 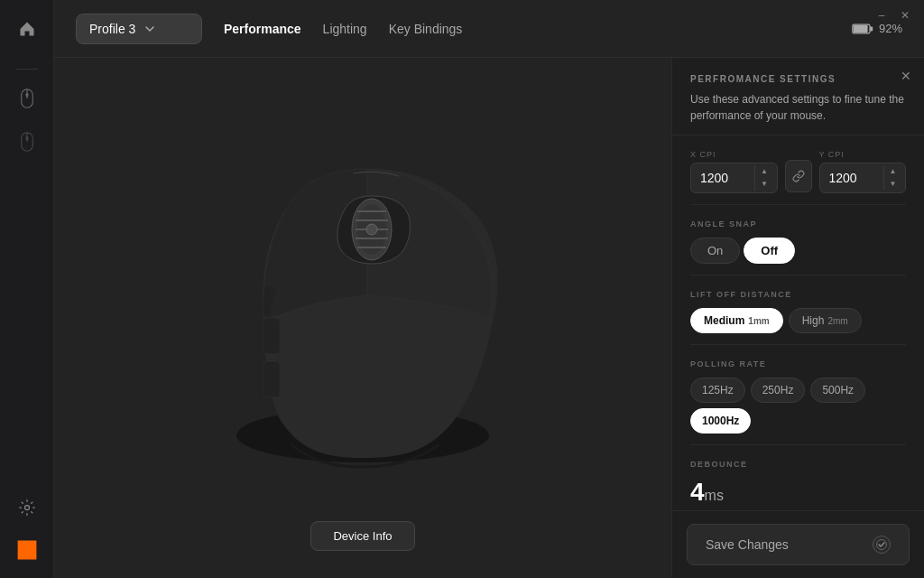 I want to click on sidebar, so click(x=27, y=289).